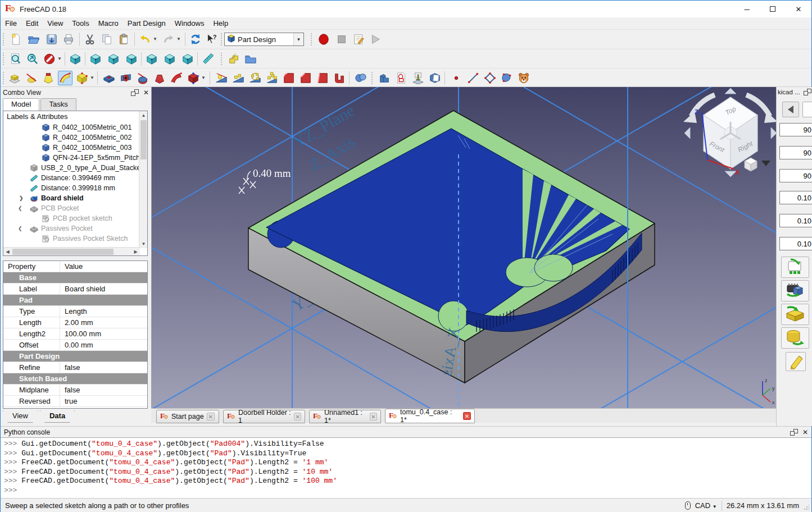  I want to click on close-button: ✕, so click(799, 9).